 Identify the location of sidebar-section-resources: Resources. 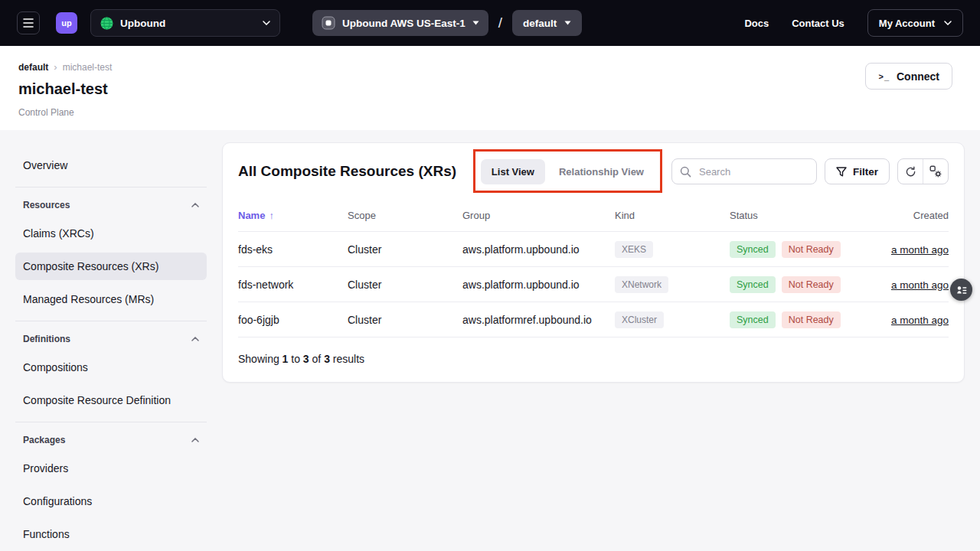
(111, 209).